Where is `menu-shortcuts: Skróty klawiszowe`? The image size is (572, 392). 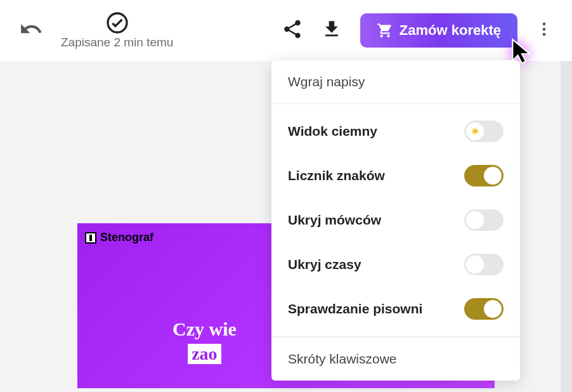
menu-shortcuts: Skróty klawiszowe is located at coordinates (396, 359).